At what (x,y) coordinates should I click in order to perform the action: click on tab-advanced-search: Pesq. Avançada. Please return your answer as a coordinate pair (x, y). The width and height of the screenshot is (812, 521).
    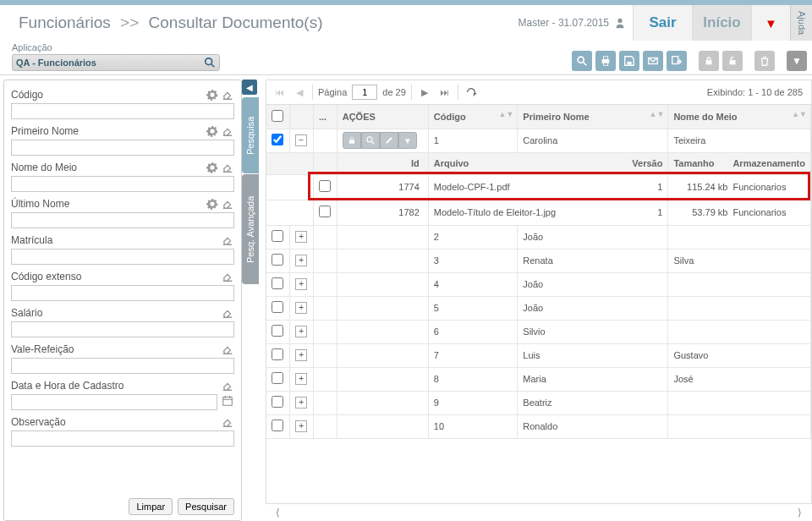
    Looking at the image, I should click on (250, 229).